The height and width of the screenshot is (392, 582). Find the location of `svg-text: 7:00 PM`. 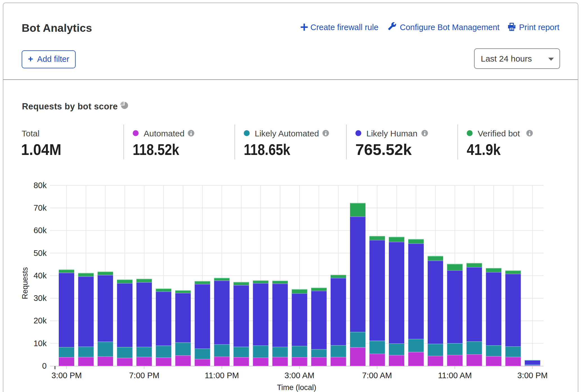

svg-text: 7:00 PM is located at coordinates (144, 375).